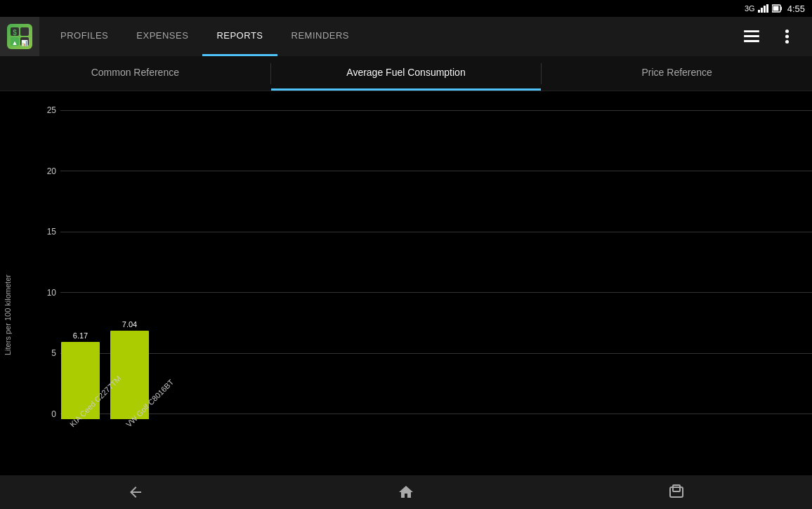 The height and width of the screenshot is (509, 812). What do you see at coordinates (406, 74) in the screenshot?
I see `report-tab-bar: Common Reference Average Fuel Consumptio…` at bounding box center [406, 74].